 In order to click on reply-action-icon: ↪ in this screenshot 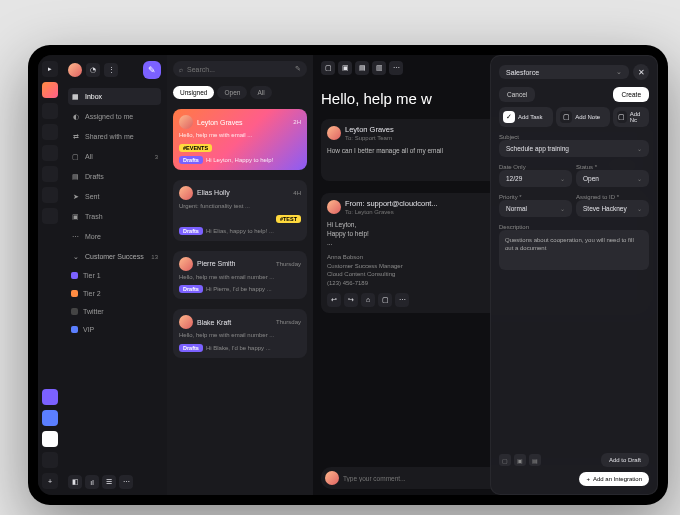, I will do `click(351, 300)`.